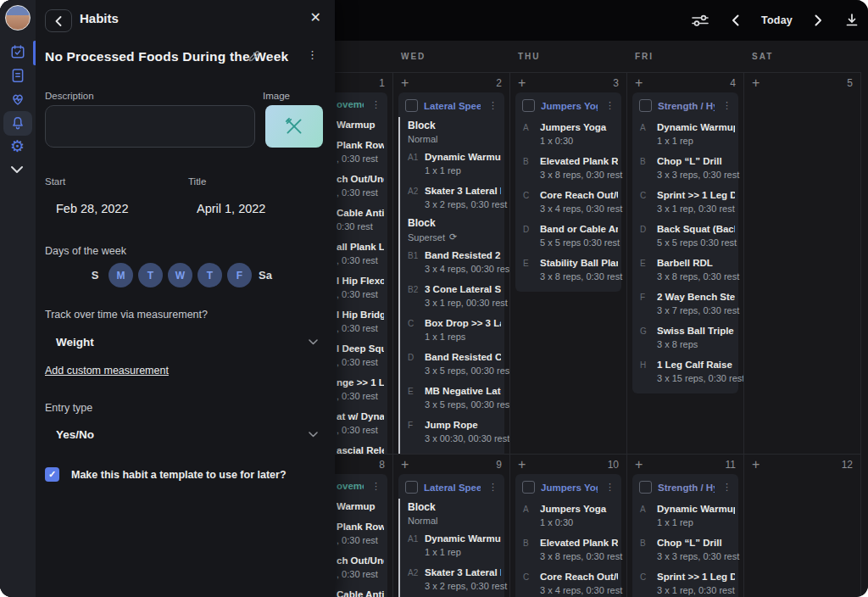 The width and height of the screenshot is (868, 597). What do you see at coordinates (686, 263) in the screenshot?
I see `calendar-cell: +4Strength / Hypertro...⋮ADynamic Warmup…` at bounding box center [686, 263].